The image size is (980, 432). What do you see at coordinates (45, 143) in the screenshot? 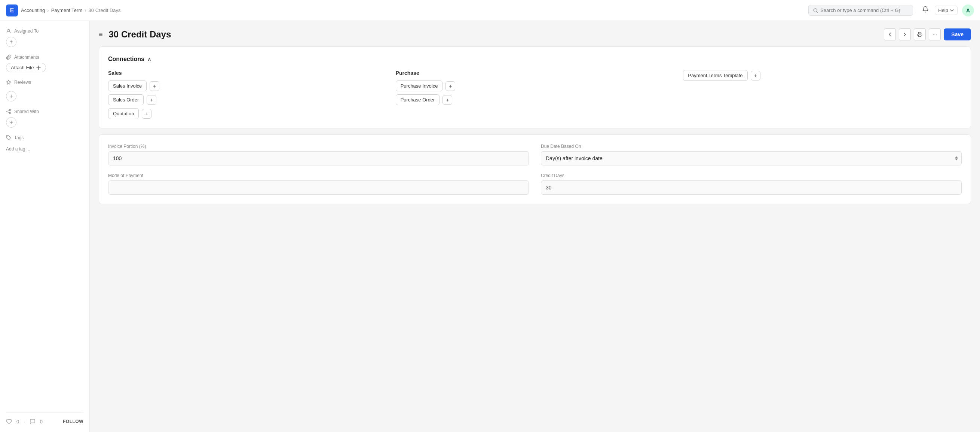
I see `tags-section: Tags Add a tag ...` at bounding box center [45, 143].